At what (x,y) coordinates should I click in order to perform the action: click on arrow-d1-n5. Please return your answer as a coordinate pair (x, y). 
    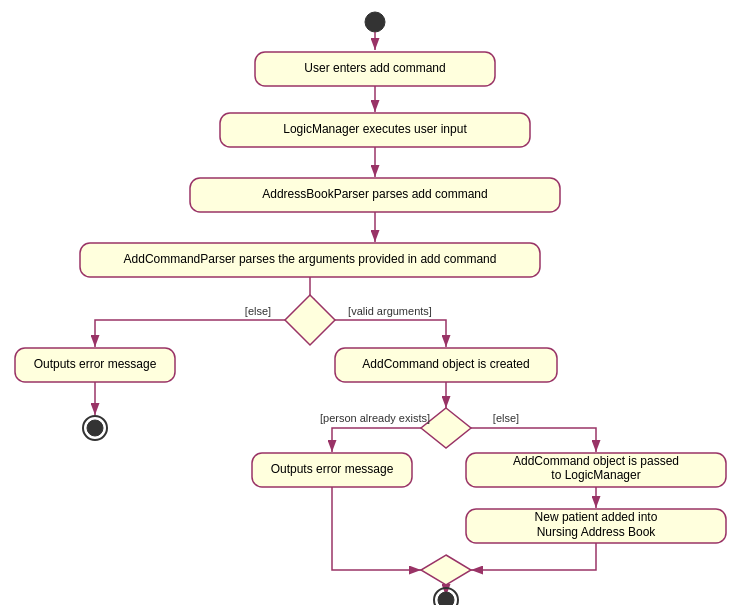
    Looking at the image, I should click on (190, 334).